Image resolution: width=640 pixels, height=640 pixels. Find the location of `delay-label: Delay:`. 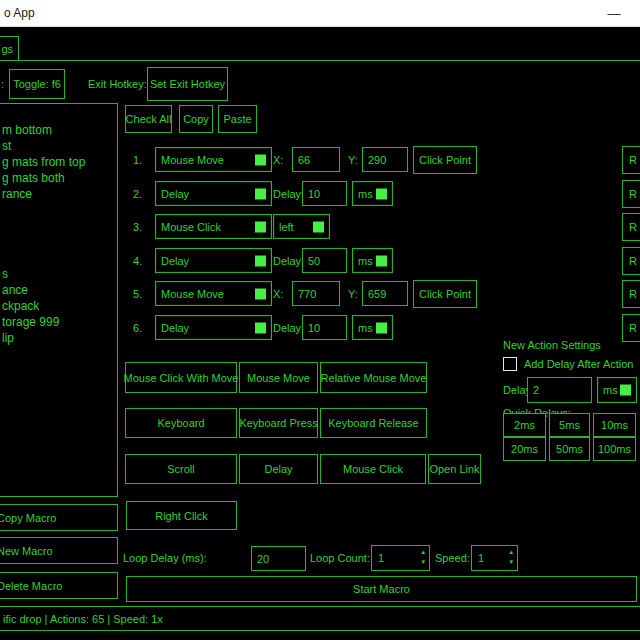

delay-label: Delay: is located at coordinates (288, 328).